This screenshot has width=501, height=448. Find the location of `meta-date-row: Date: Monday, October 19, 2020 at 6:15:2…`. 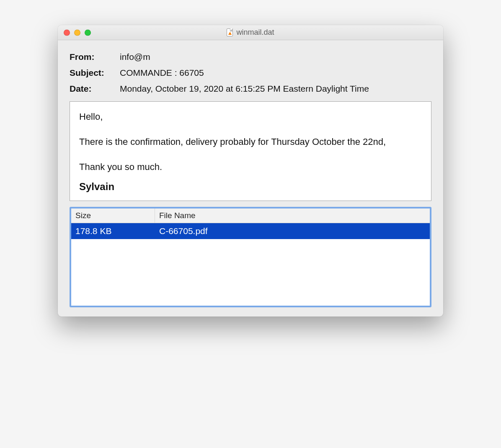

meta-date-row: Date: Monday, October 19, 2020 at 6:15:2… is located at coordinates (250, 89).